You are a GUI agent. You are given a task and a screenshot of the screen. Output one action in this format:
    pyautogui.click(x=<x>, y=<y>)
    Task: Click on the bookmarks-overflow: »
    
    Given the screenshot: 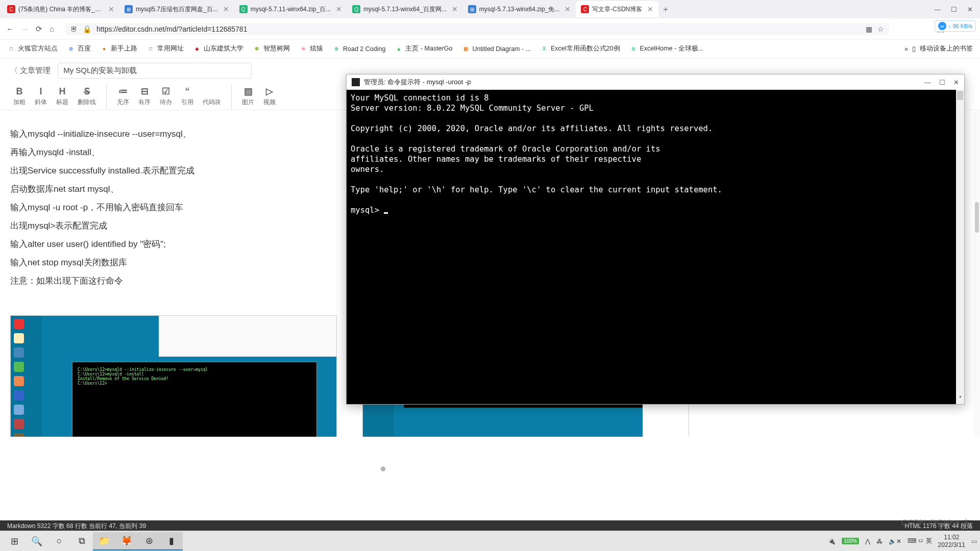 What is the action you would take?
    pyautogui.click(x=906, y=49)
    